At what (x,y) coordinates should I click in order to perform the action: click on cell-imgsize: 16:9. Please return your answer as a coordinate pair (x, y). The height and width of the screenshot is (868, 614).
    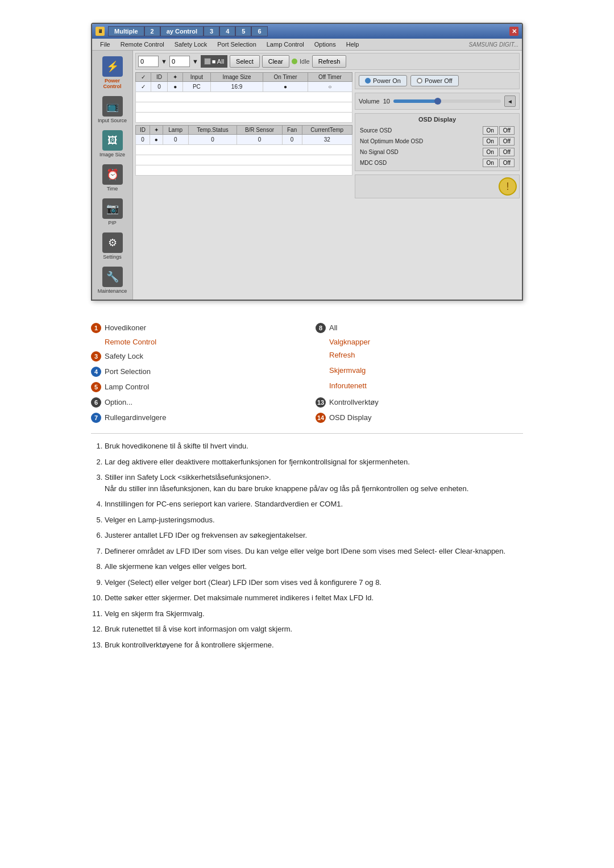
    Looking at the image, I should click on (237, 87).